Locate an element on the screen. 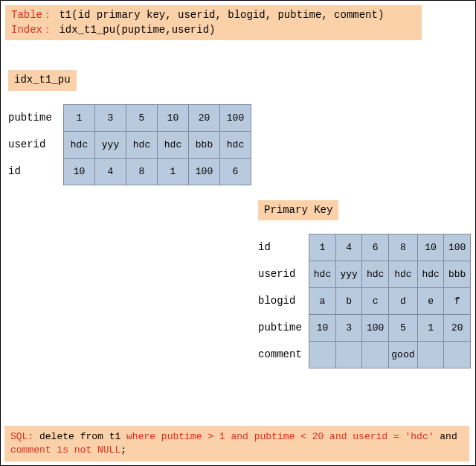 This screenshot has height=466, width=476. pk-cell: 8 is located at coordinates (403, 248).